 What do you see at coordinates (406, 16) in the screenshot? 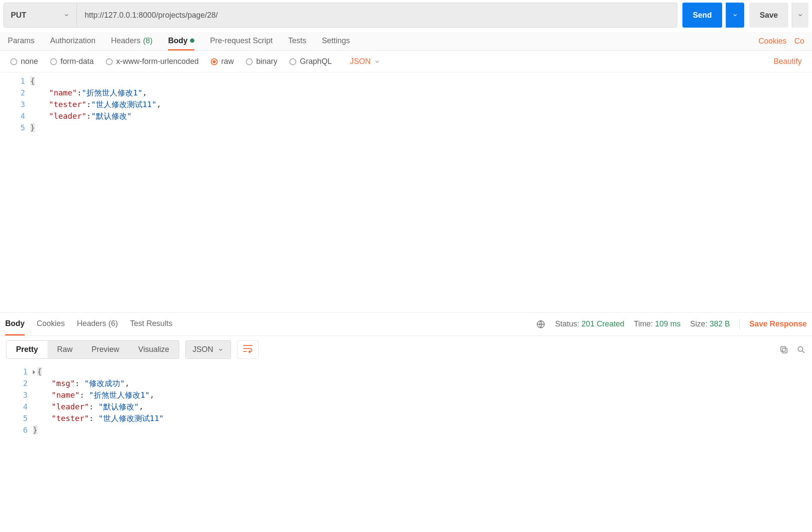
I see `request-urlbar: PUT http://127.0.0.1:8000/projects/page/…` at bounding box center [406, 16].